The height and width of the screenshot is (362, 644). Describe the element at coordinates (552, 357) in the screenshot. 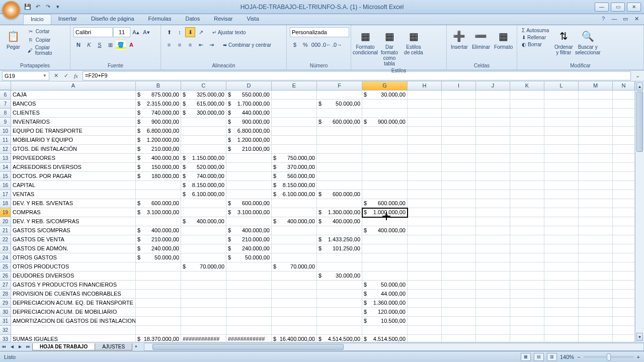

I see `page-break-view-icon: ▥` at that location.